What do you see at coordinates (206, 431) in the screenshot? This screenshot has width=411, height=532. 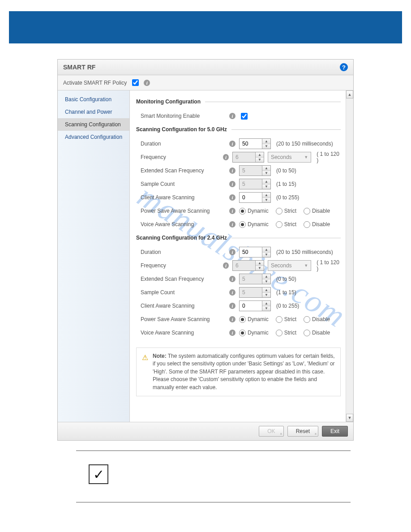 I see `button-bar: OKx Resetx Exit` at bounding box center [206, 431].